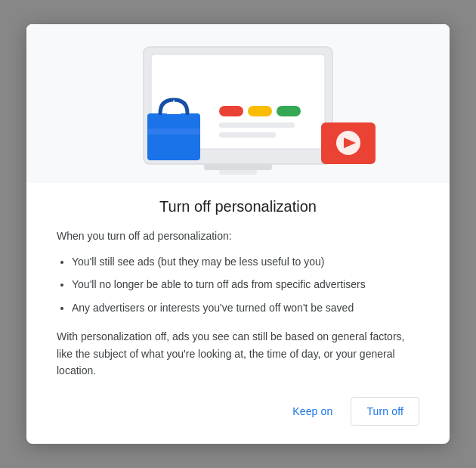 The height and width of the screenshot is (468, 476). I want to click on list-item: You'll no longer be able to turn off ads…, so click(246, 284).